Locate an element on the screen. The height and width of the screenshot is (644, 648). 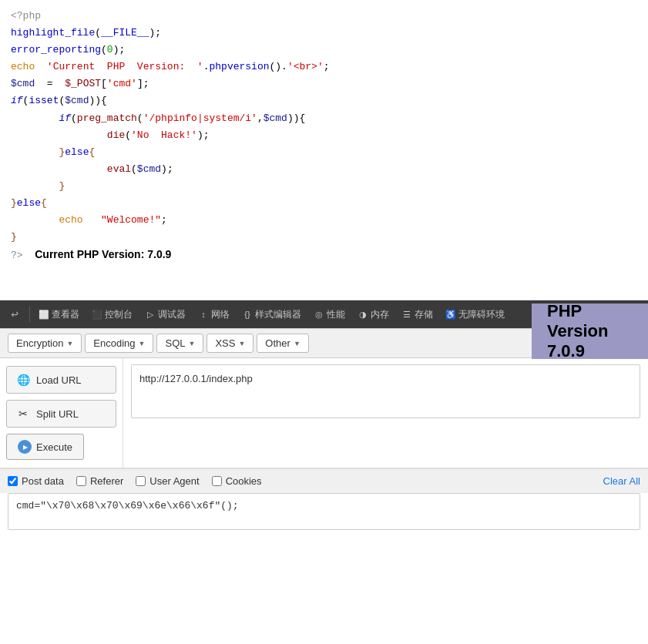
code-line-6: if(isset($cmd)){ is located at coordinates (324, 101).